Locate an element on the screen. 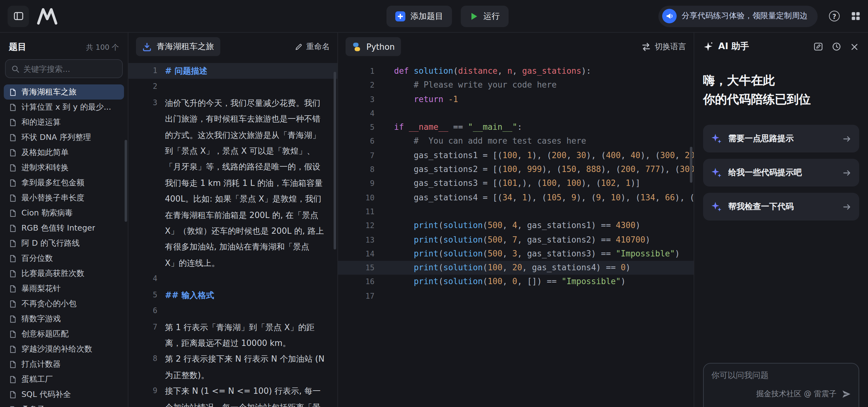  markdown-line: 6 is located at coordinates (233, 311).